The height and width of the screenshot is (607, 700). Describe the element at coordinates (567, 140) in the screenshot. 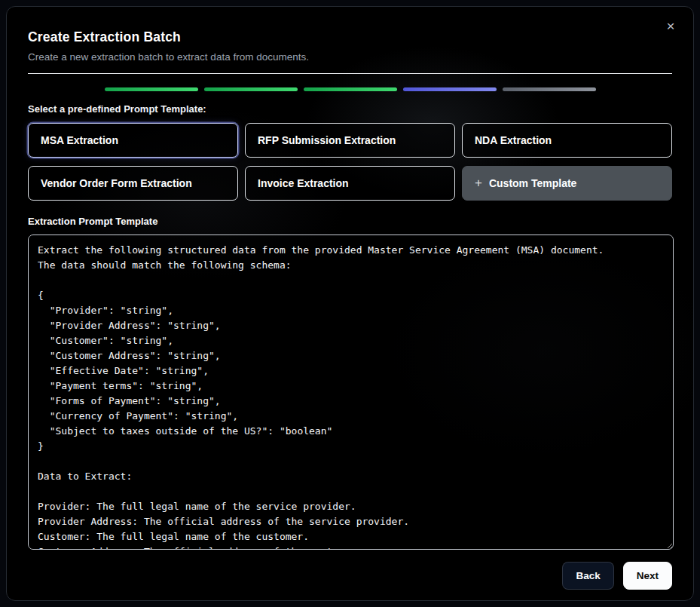

I see `template-nda-extraction: NDA Extraction` at that location.